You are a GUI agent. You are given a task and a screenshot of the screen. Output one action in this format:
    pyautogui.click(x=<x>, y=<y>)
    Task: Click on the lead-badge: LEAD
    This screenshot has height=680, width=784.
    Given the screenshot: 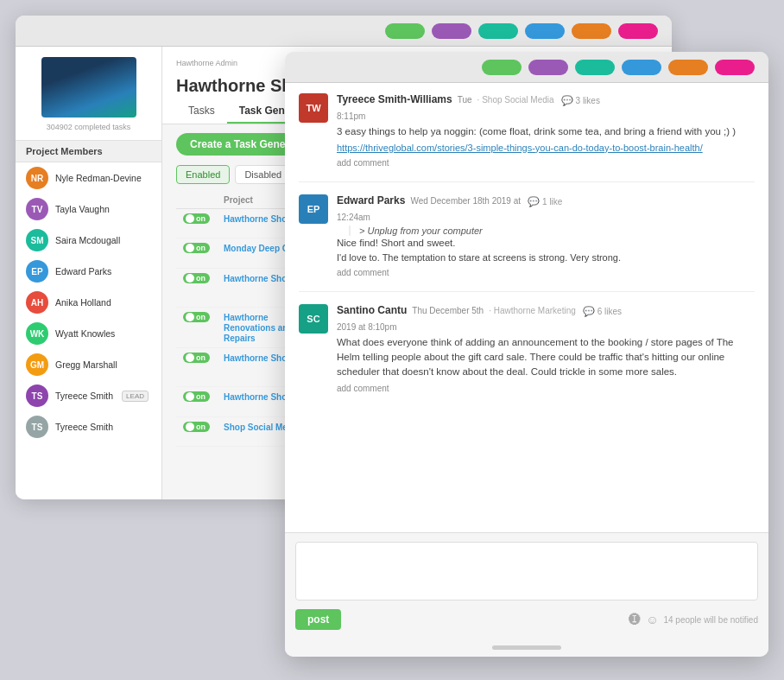 What is the action you would take?
    pyautogui.click(x=135, y=396)
    